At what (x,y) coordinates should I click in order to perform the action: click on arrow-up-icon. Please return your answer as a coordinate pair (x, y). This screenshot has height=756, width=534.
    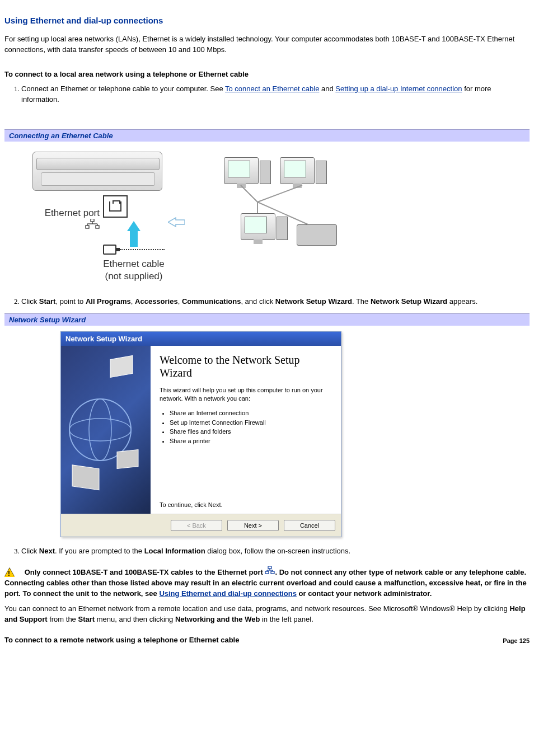
    Looking at the image, I should click on (134, 226).